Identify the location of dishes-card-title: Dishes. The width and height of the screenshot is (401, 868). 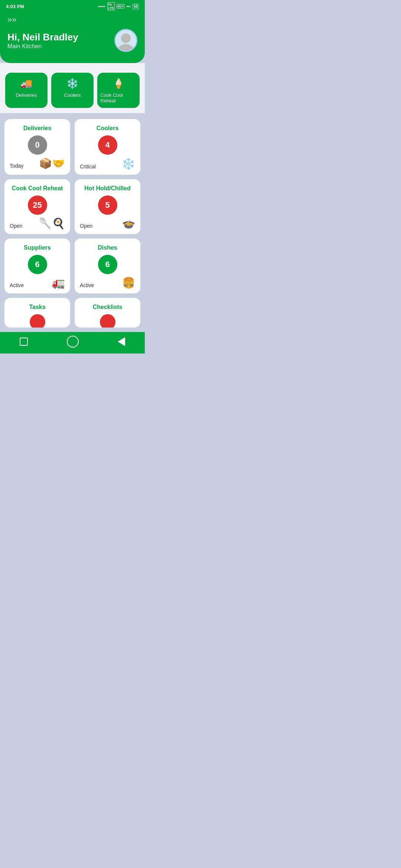
(108, 248).